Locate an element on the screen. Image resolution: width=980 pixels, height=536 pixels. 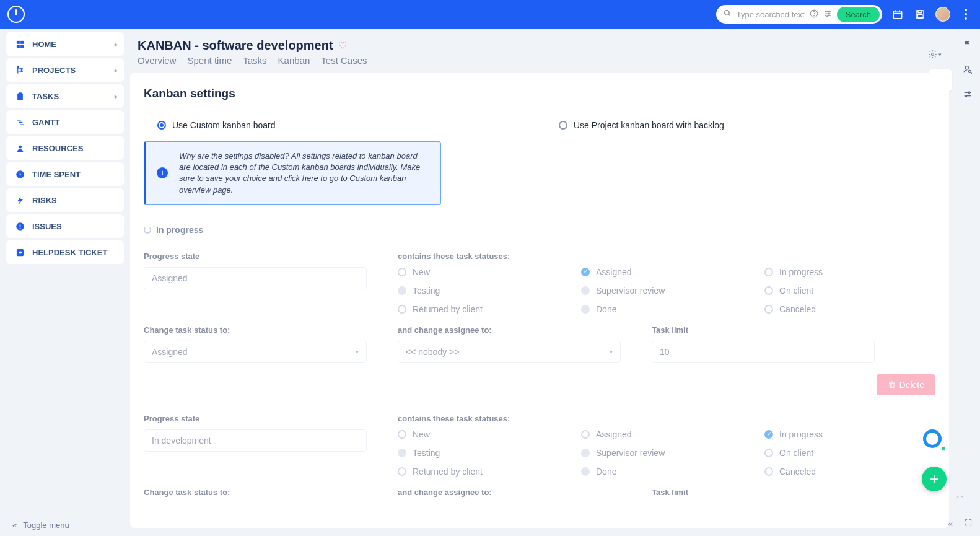
task-limit-input: 10 is located at coordinates (763, 352).